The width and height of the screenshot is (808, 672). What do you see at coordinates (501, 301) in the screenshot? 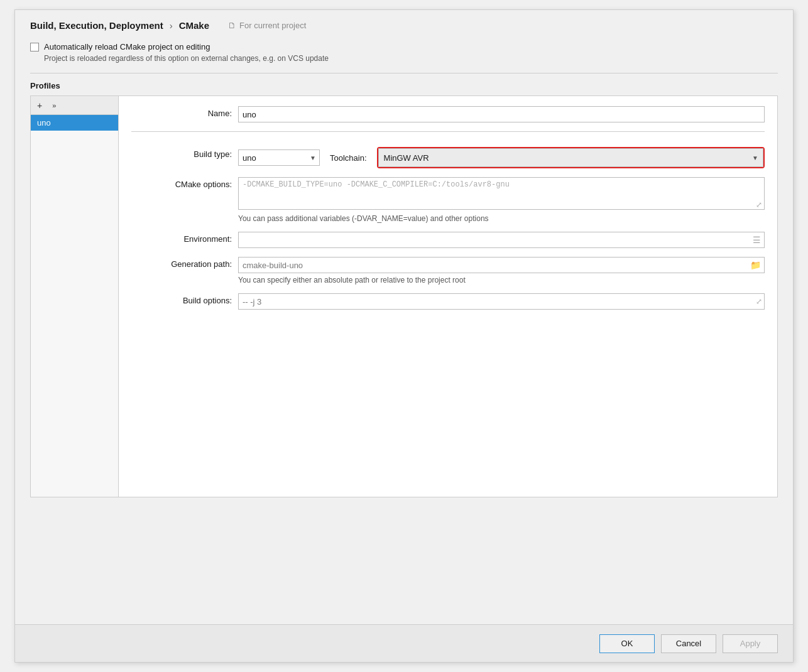
I see `build-options-input` at bounding box center [501, 301].